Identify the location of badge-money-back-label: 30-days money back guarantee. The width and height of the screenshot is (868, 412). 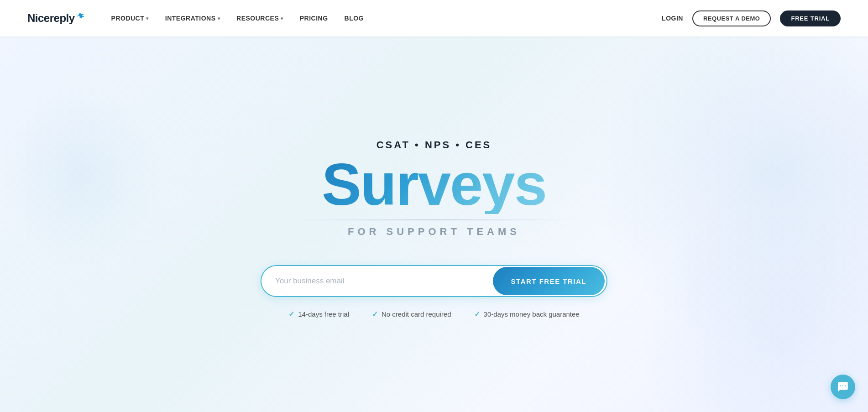
(532, 314).